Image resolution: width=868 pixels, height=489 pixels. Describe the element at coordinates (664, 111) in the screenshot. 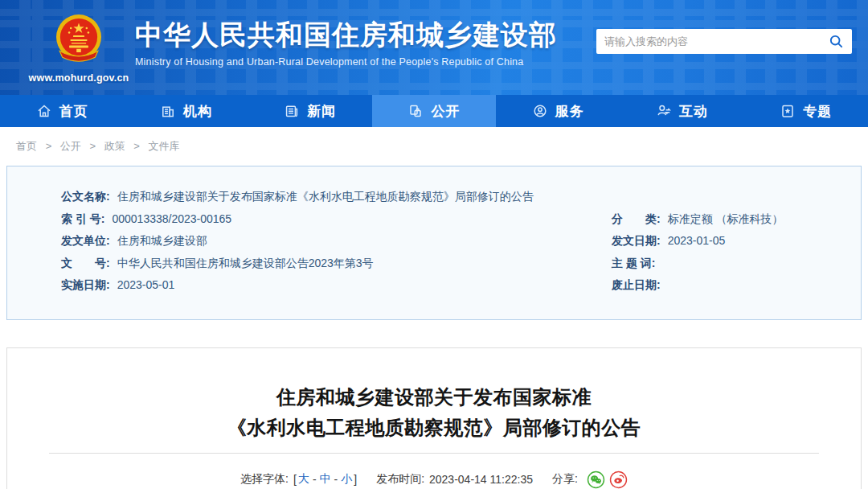

I see `interaction-icon` at that location.